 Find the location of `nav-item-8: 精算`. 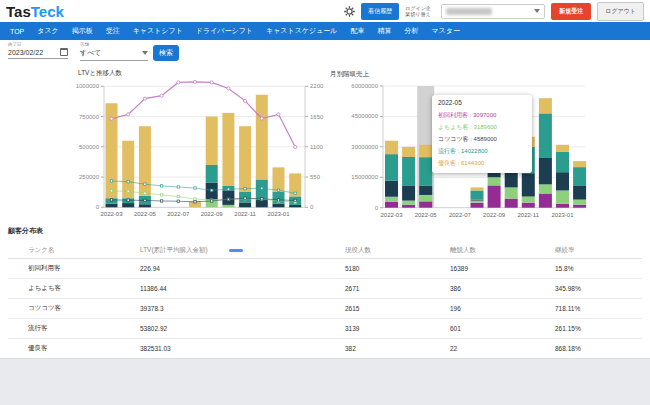

nav-item-8: 精算 is located at coordinates (384, 31).